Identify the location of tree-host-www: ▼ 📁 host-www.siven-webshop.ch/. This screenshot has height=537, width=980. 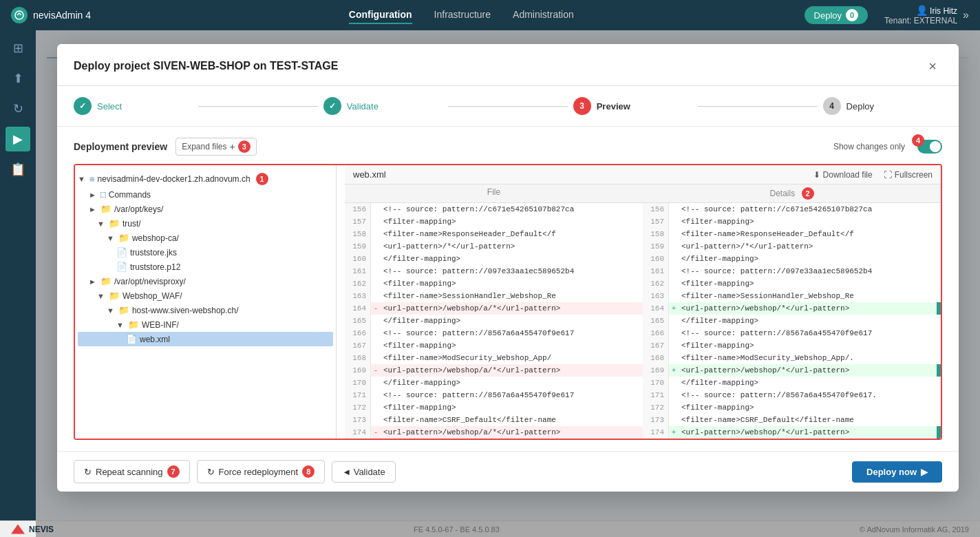
(205, 310).